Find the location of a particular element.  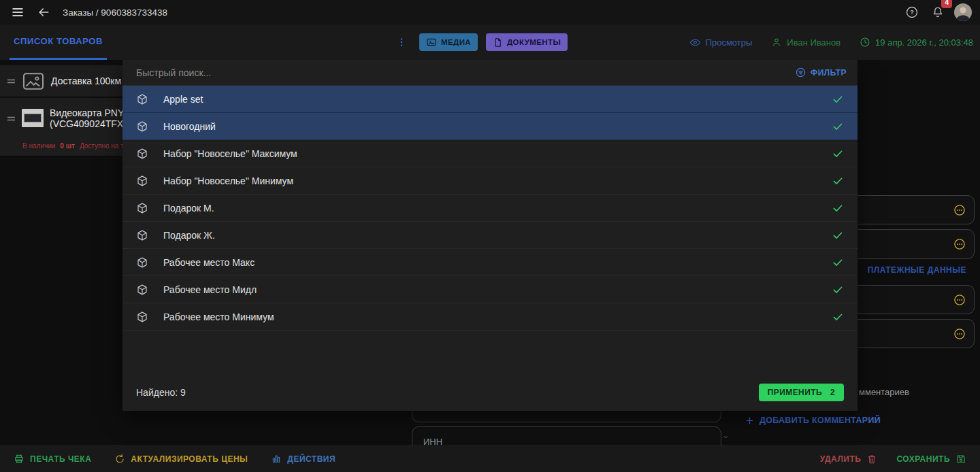

tab-product-list: СПИСОК ТОВАРОВ is located at coordinates (59, 42).